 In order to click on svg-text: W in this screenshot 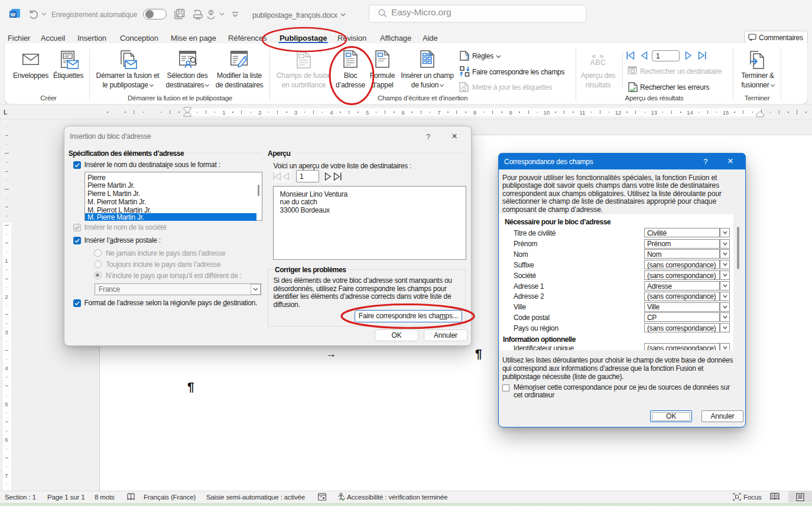, I will do `click(13, 15)`.